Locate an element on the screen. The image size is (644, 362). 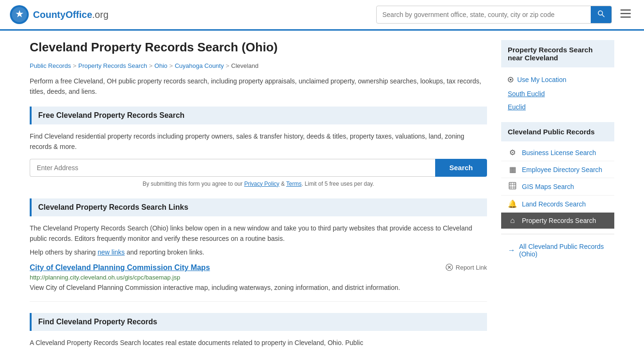
result-url: http://planning.city.cleveland.oh.us/gis… is located at coordinates (258, 277).